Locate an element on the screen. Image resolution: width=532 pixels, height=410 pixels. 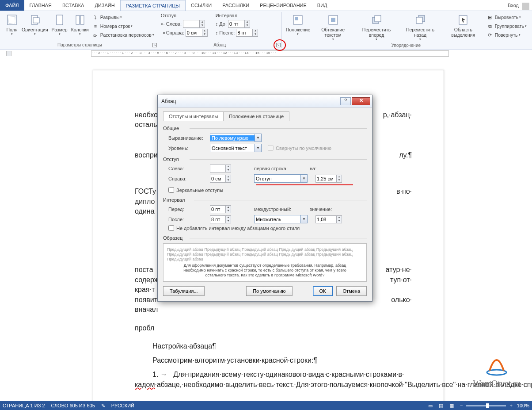
size-button: Размер▾ is located at coordinates (60, 27).